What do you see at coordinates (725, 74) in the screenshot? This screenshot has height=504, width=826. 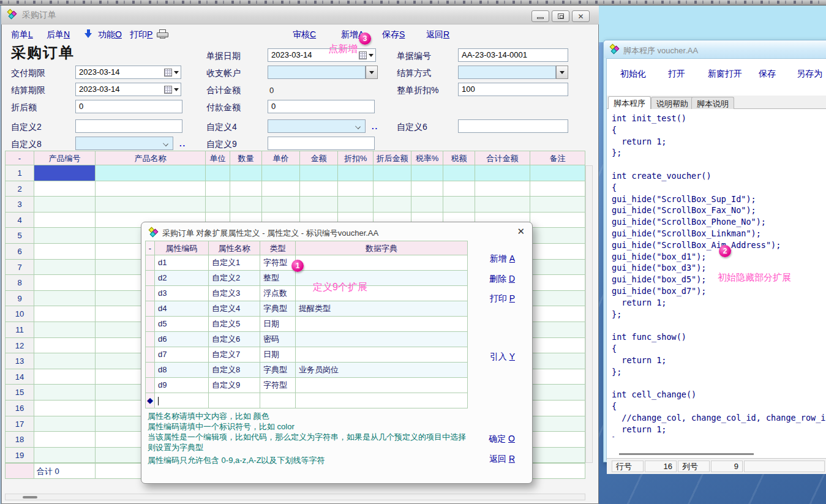 I see `script-open-new-window-button: 新窗打开` at bounding box center [725, 74].